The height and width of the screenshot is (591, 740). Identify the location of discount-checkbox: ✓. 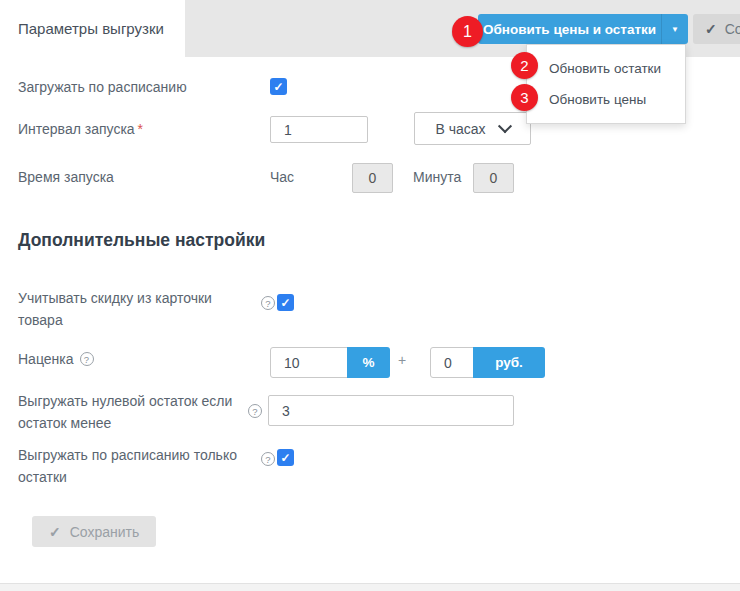
(286, 302).